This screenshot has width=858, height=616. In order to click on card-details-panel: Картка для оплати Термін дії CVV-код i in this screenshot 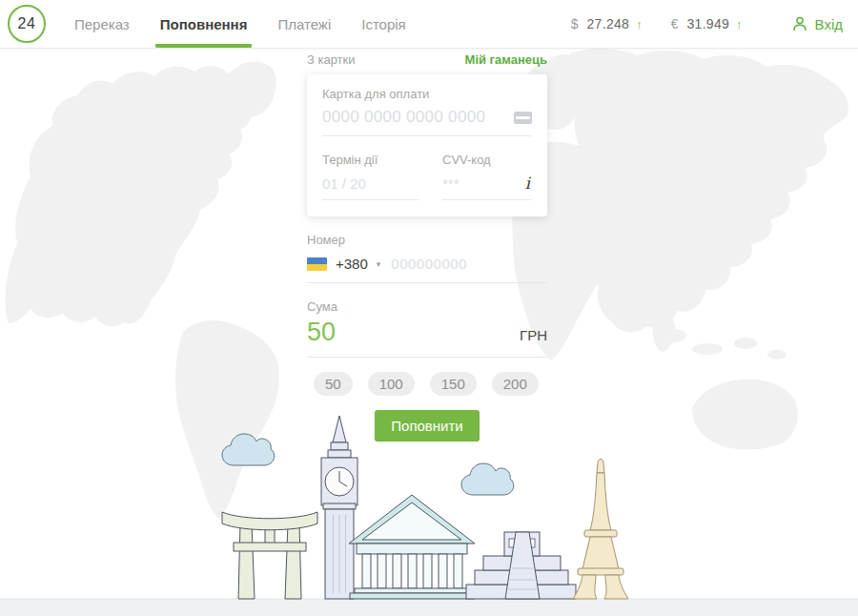, I will do `click(427, 145)`.